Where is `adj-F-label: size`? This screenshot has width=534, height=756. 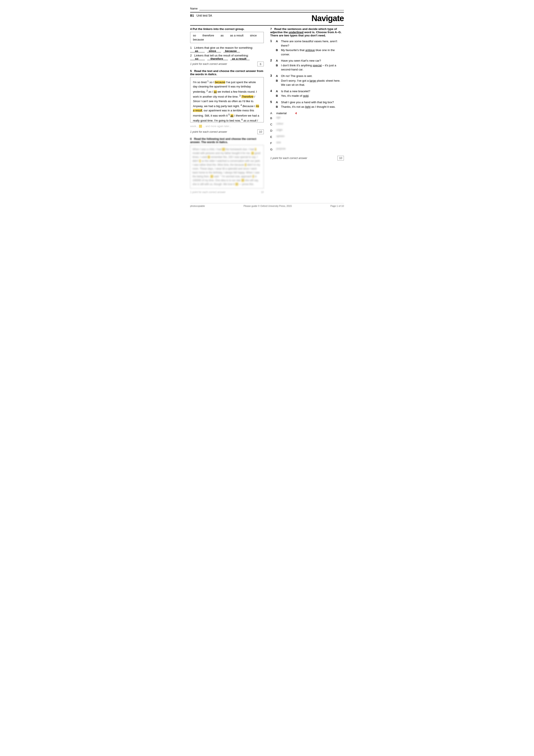 adj-F-label: size is located at coordinates (285, 142).